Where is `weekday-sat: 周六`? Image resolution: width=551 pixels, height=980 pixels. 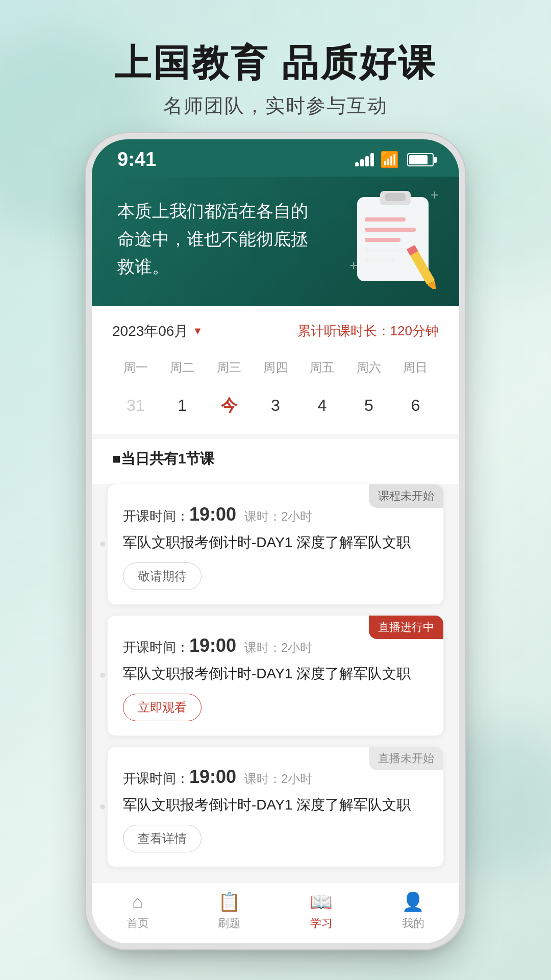 weekday-sat: 周六 is located at coordinates (368, 368).